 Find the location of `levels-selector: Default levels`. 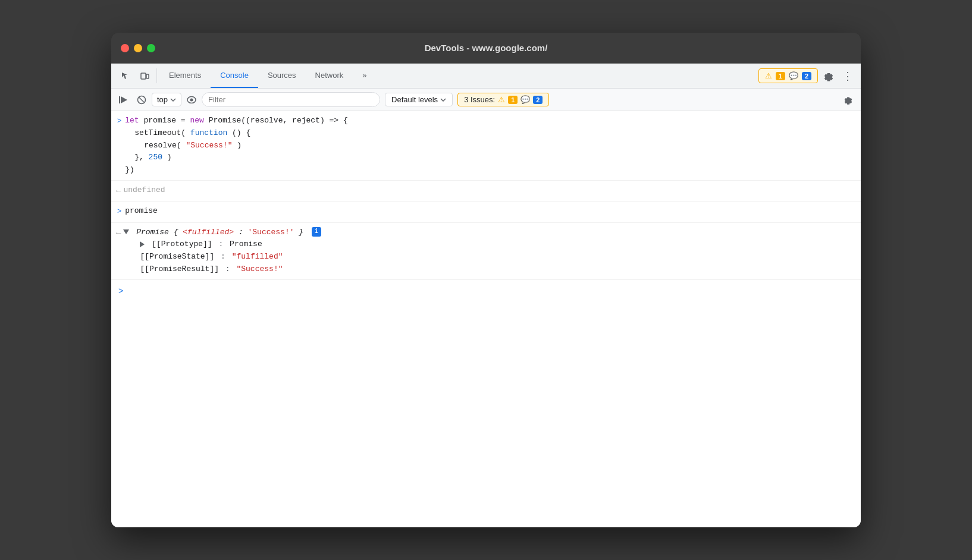

levels-selector: Default levels is located at coordinates (419, 100).